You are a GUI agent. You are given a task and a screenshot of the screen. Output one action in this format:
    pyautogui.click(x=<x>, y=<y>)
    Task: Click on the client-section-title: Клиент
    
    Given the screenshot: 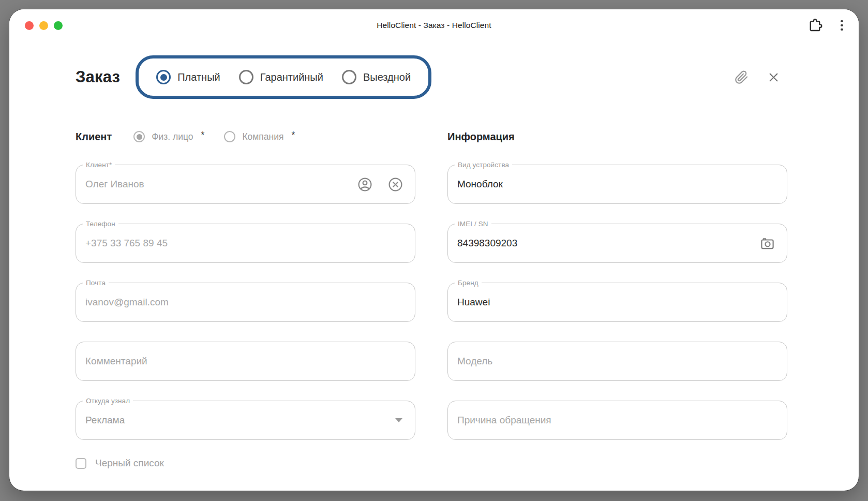 What is the action you would take?
    pyautogui.click(x=94, y=137)
    